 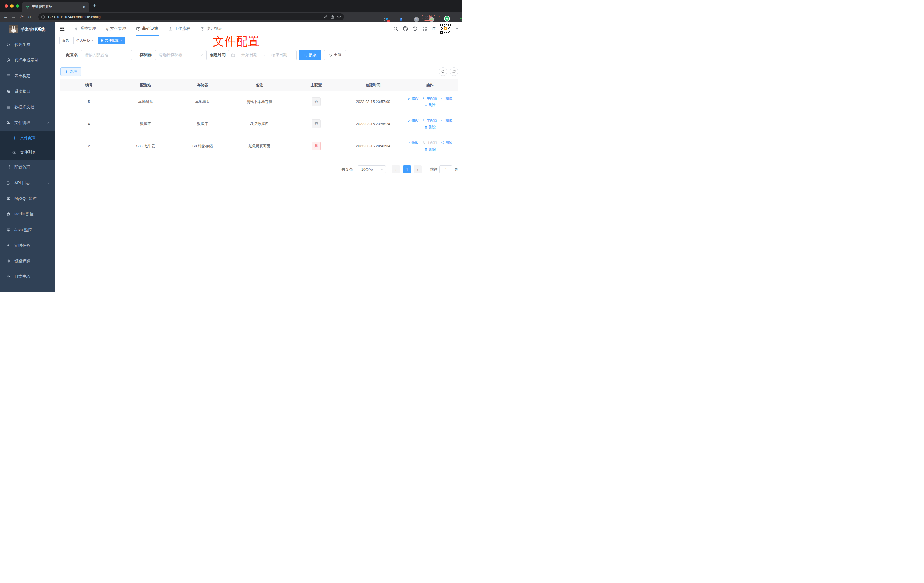 I want to click on share-nodes-icon, so click(x=443, y=121).